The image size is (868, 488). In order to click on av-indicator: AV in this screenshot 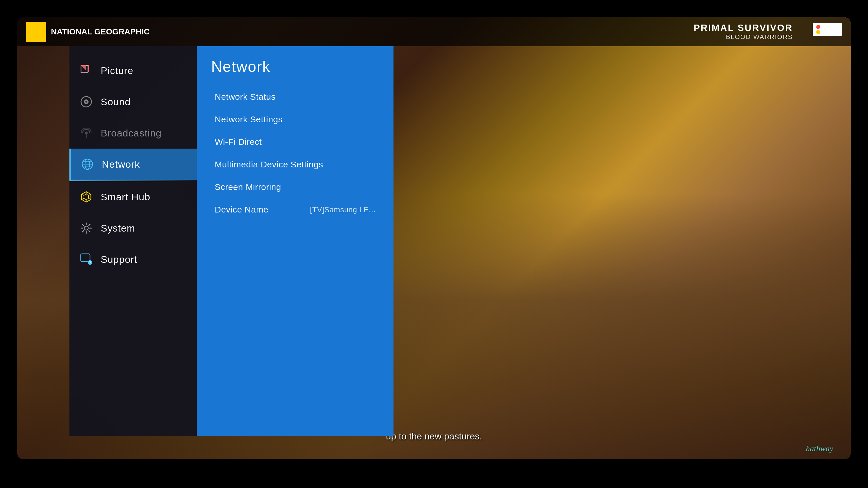, I will do `click(828, 30)`.